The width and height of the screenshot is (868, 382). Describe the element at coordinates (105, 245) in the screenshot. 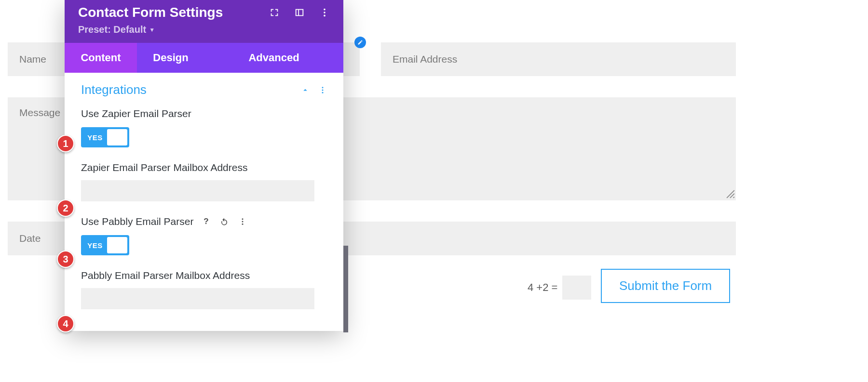

I see `pabbly-toggle: YES` at that location.